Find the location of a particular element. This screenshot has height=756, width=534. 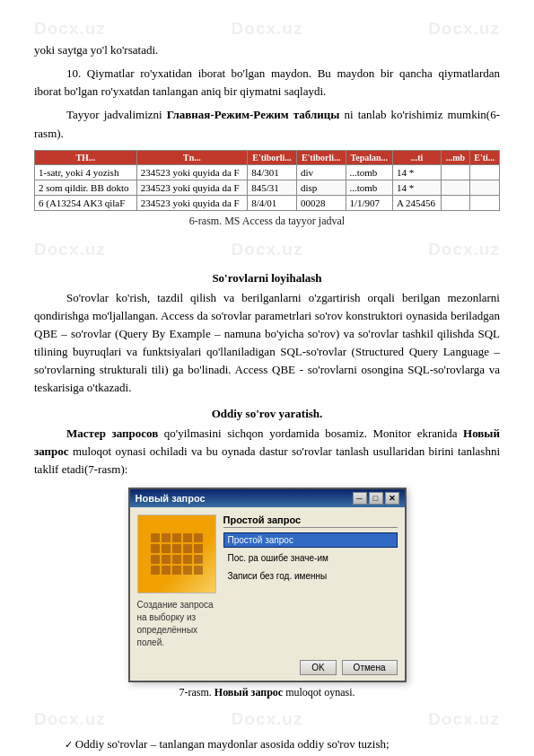

fig7-bold: Новый запрос is located at coordinates (249, 692).